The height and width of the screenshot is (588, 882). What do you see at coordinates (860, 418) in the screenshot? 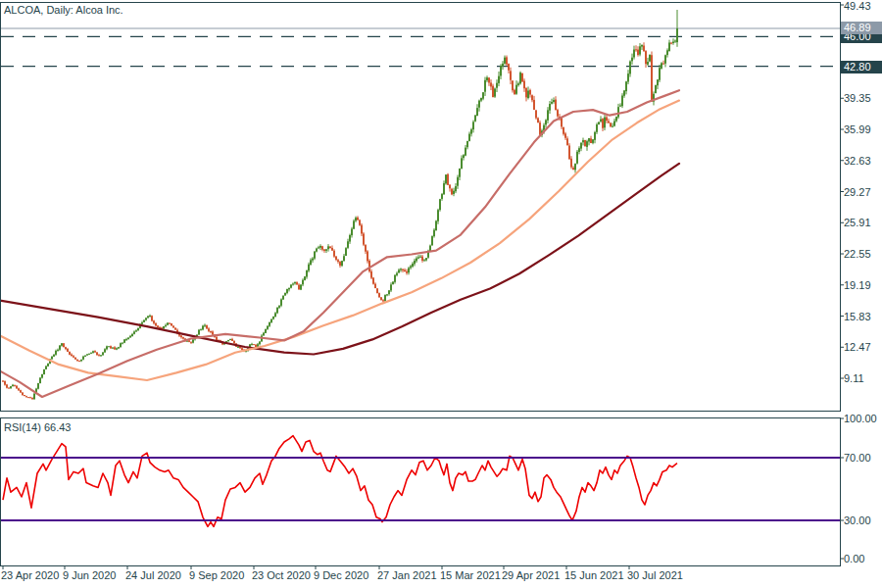
I see `rsi-axis-label: 100.00` at bounding box center [860, 418].